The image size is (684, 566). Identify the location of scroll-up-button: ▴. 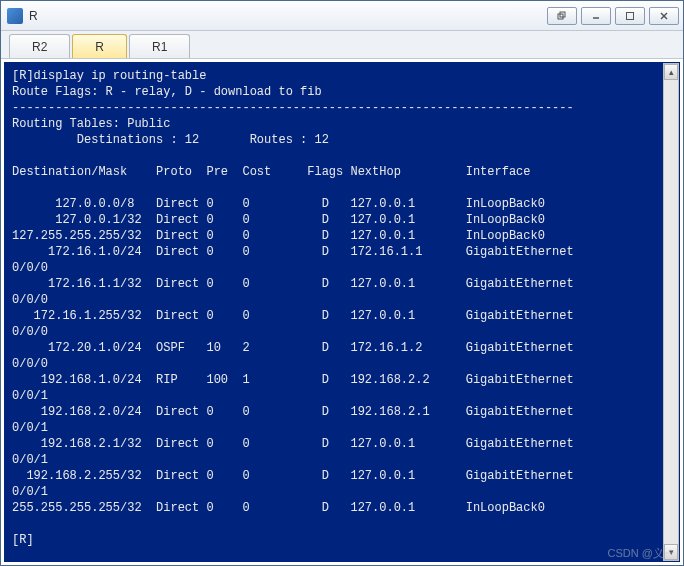
(671, 72).